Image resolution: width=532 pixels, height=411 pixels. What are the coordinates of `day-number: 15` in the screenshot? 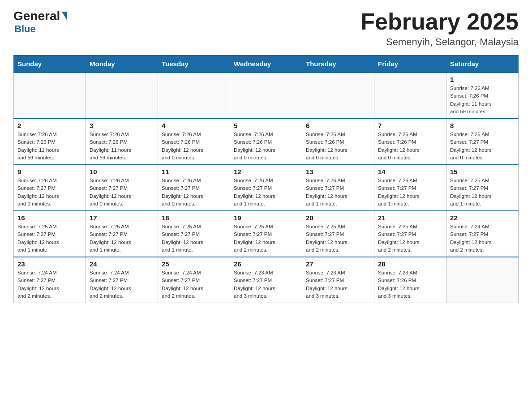 It's located at (482, 172).